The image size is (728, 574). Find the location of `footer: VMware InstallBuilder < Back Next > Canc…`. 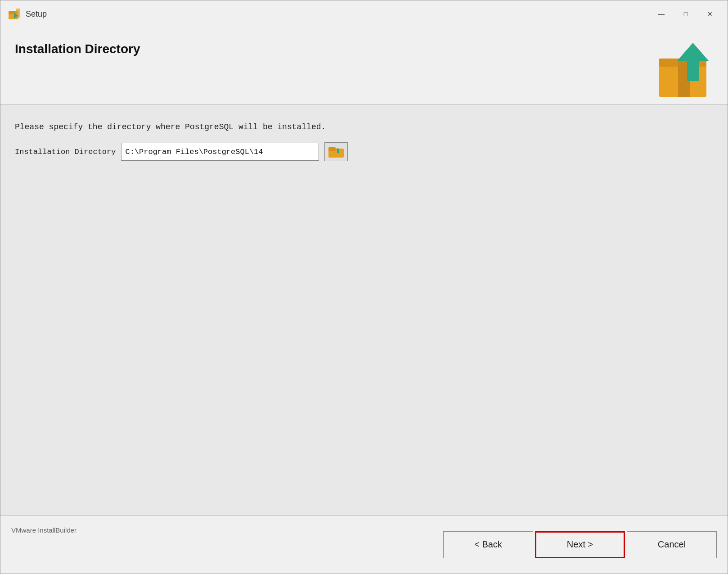

footer: VMware InstallBuilder < Back Next > Canc… is located at coordinates (364, 544).